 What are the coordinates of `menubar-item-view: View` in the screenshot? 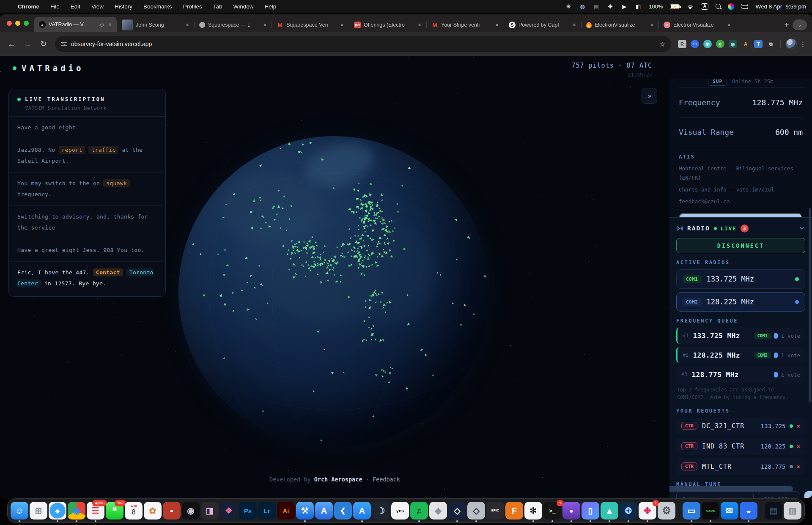 It's located at (97, 7).